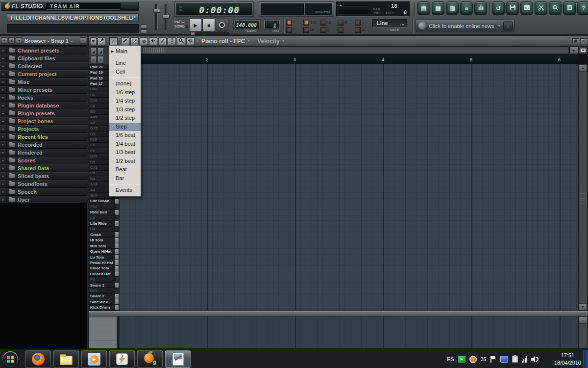  I want to click on global-snap-selector: Line ▼, so click(390, 24).